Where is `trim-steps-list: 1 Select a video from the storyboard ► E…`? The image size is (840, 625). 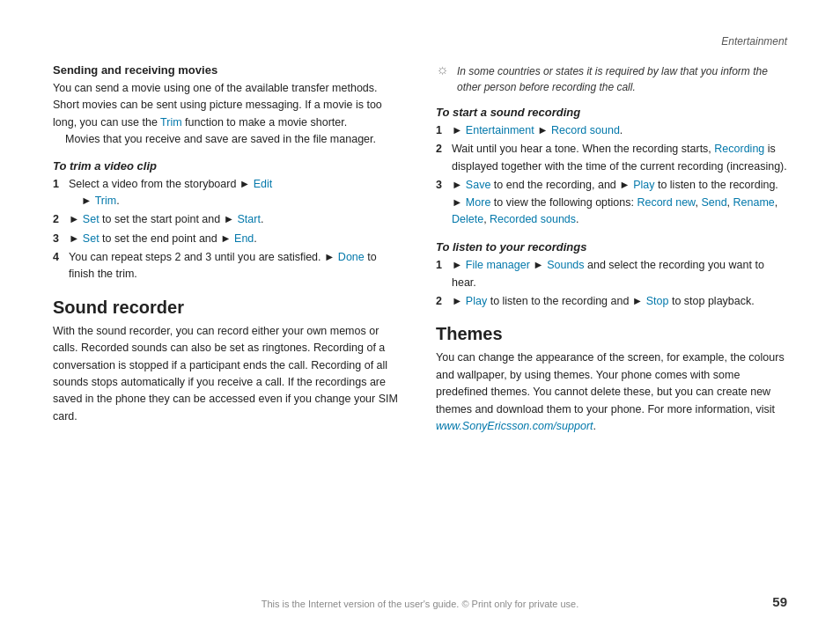 trim-steps-list: 1 Select a video from the storyboard ► E… is located at coordinates (229, 230).